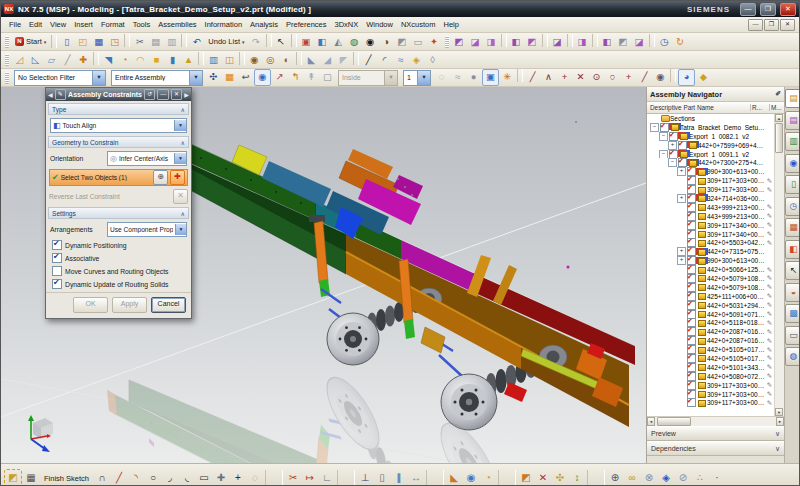 Image resolution: width=800 pixels, height=486 pixels. What do you see at coordinates (666, 478) in the screenshot?
I see `gem-icon: ◈` at bounding box center [666, 478].